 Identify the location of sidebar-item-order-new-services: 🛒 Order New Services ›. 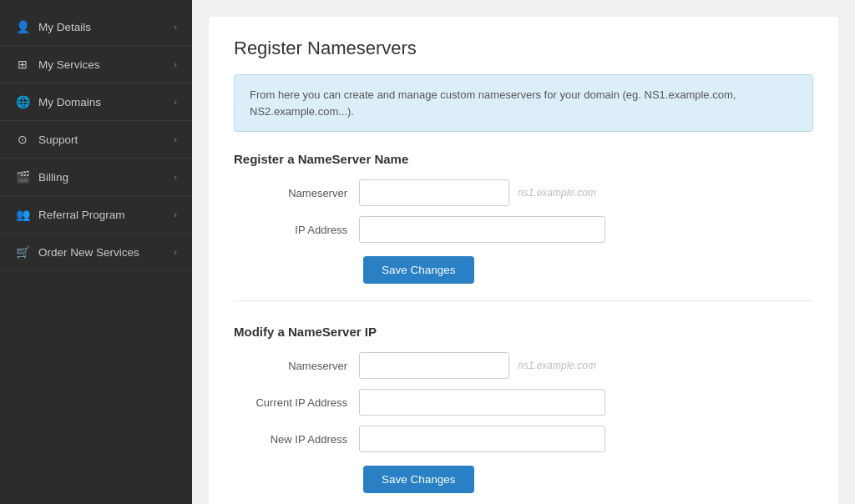
(96, 252).